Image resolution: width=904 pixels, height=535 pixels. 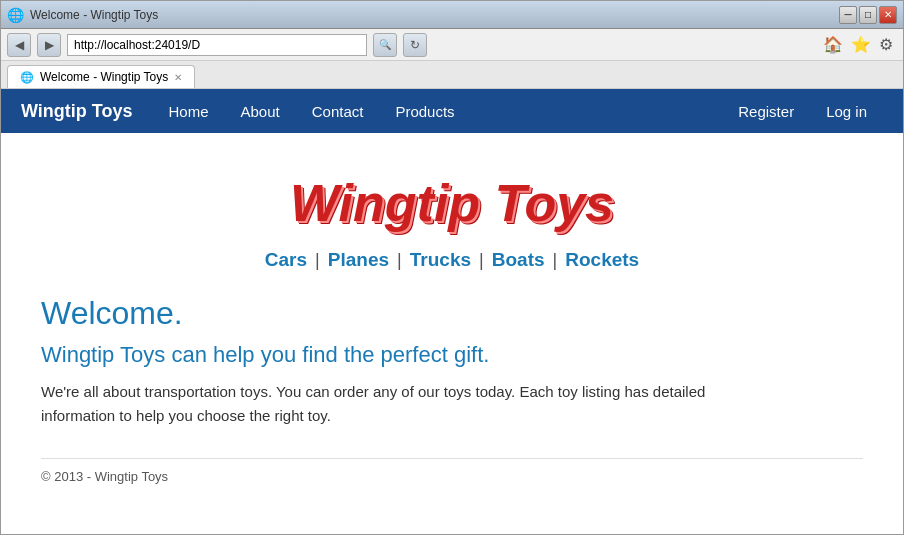 I want to click on favorites-icon: ⭐, so click(x=861, y=44).